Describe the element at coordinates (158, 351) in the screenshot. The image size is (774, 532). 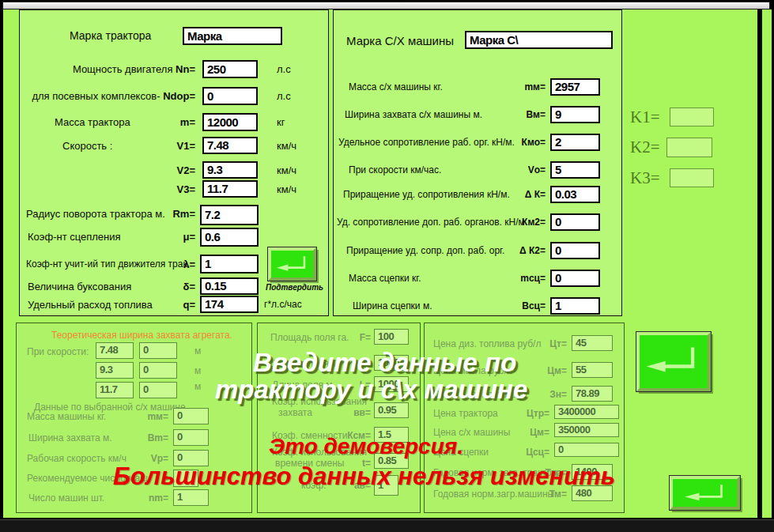
I see `theo-width-1: 0` at that location.